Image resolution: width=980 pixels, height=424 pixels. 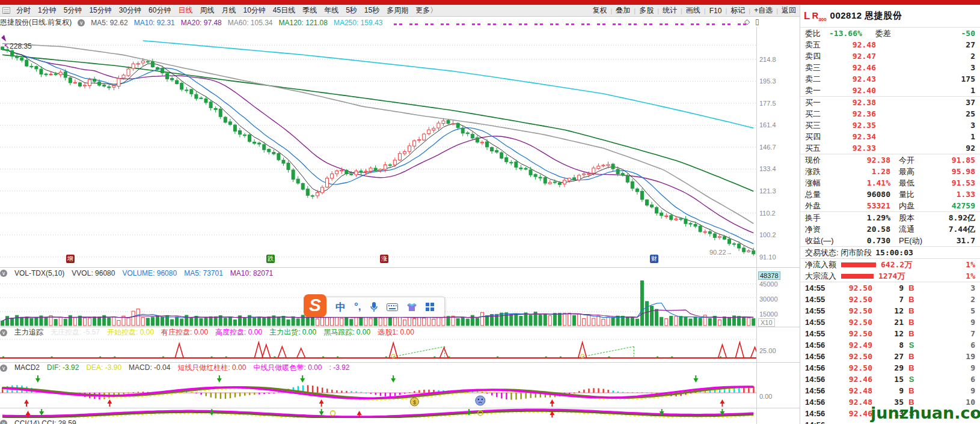 What do you see at coordinates (838, 253) in the screenshot?
I see `trade-status-label: 交易状态: 闭市阶段` at bounding box center [838, 253].